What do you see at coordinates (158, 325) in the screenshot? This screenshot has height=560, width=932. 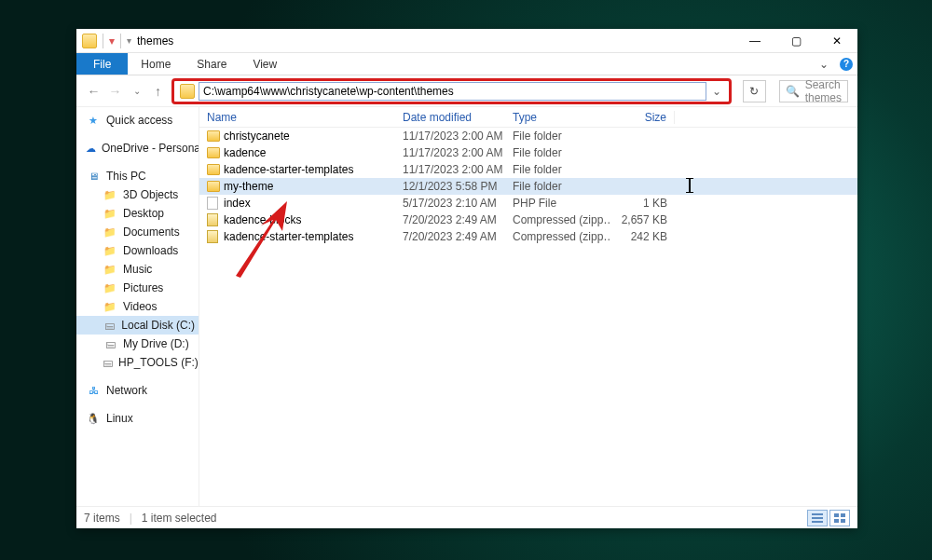 I see `sidebar-item-label: Local Disk (C:)` at bounding box center [158, 325].